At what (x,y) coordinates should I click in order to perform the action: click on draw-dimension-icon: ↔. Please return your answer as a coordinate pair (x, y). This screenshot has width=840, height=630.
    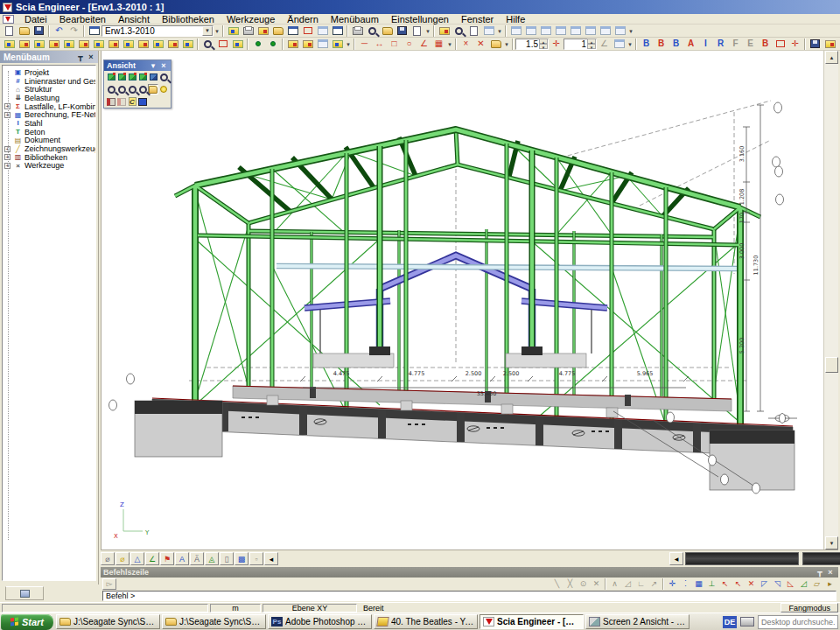
    Looking at the image, I should click on (380, 44).